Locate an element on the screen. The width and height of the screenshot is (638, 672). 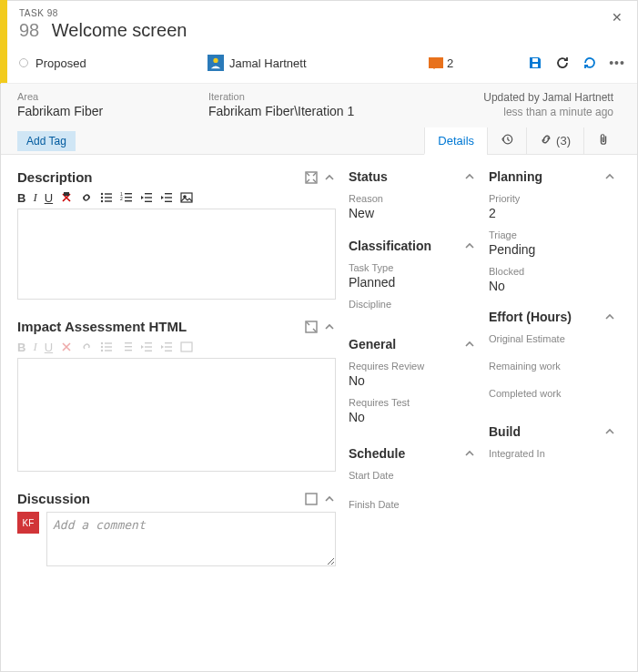
avatar-icon is located at coordinates (216, 63).